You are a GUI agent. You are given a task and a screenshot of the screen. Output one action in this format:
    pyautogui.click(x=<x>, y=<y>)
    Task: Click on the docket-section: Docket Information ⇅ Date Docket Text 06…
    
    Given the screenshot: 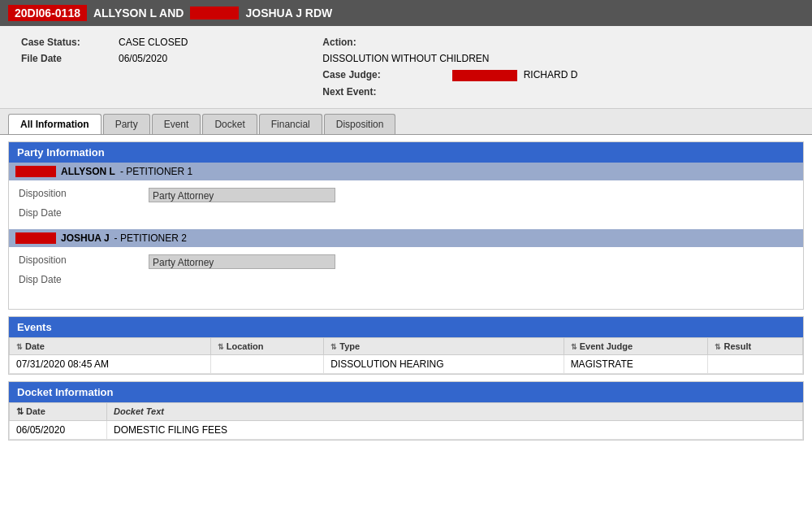 What is the action you would take?
    pyautogui.click(x=406, y=411)
    